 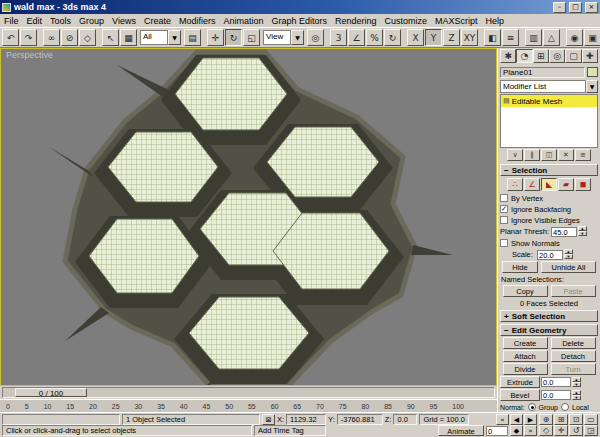 I want to click on object-color-swatch, so click(x=592, y=72).